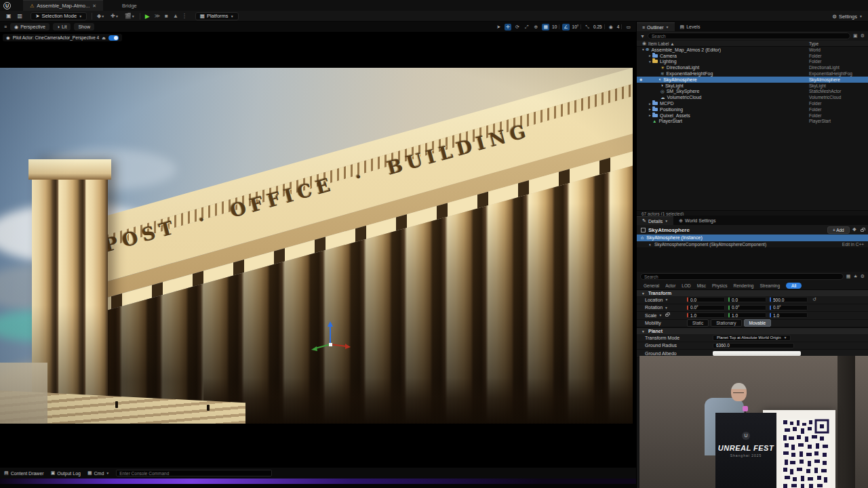  Describe the element at coordinates (753, 245) in the screenshot. I see `component-row-skyatmosphere-component: ◐ SkyAtmosphereComponent (SkyAtmosphereC…` at that location.